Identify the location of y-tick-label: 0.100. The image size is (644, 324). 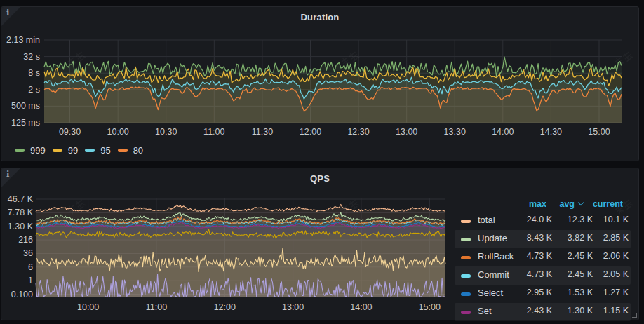
(17, 295).